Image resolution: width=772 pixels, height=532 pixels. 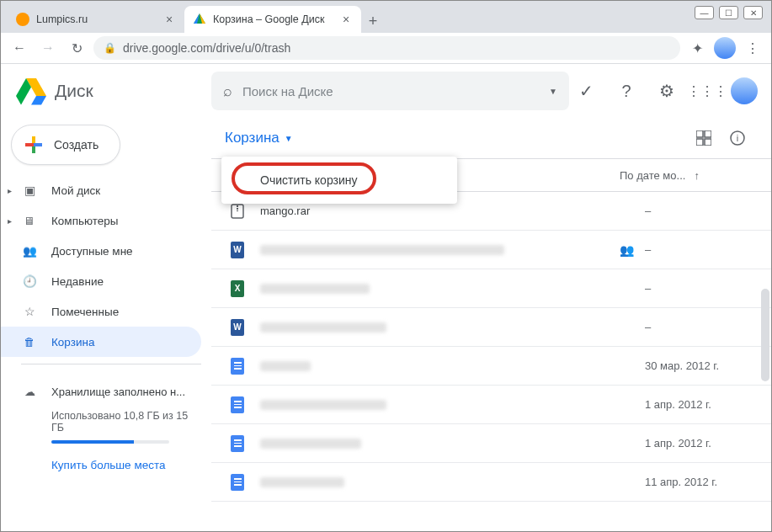 What do you see at coordinates (29, 342) in the screenshot?
I see `trash-icon: 🗑` at bounding box center [29, 342].